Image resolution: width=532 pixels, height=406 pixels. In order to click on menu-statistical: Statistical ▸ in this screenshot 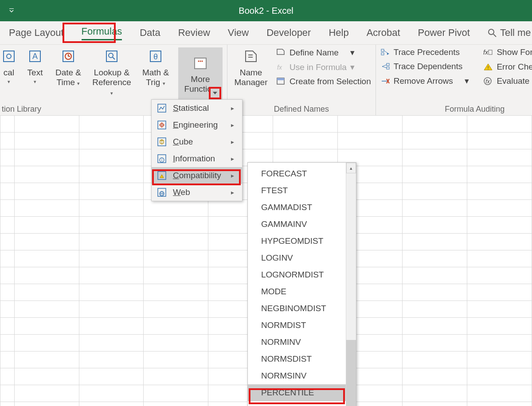, I will do `click(197, 108)`.